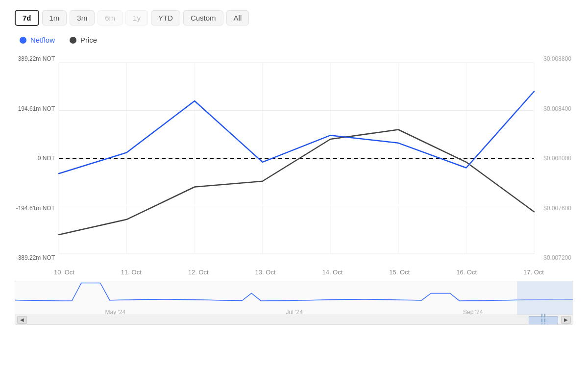 This screenshot has height=392, width=588. Describe the element at coordinates (83, 40) in the screenshot. I see `legend-item-price: Price` at that location.